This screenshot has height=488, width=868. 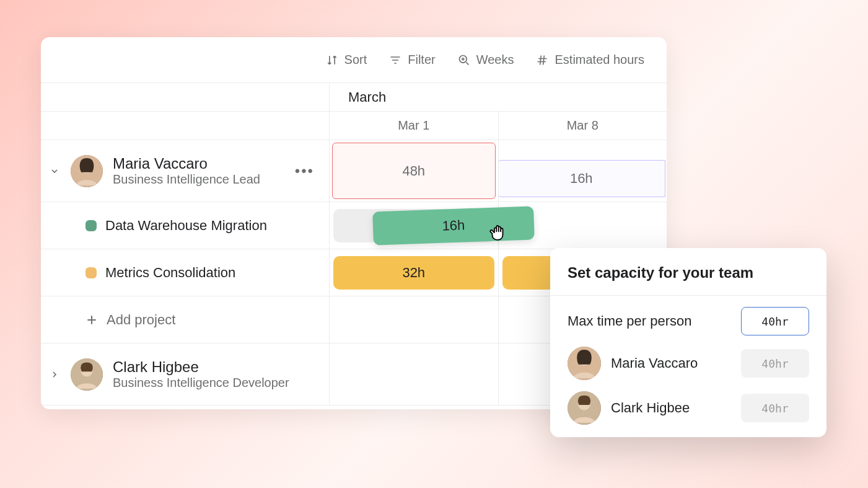 I want to click on zoom-in-icon, so click(x=464, y=60).